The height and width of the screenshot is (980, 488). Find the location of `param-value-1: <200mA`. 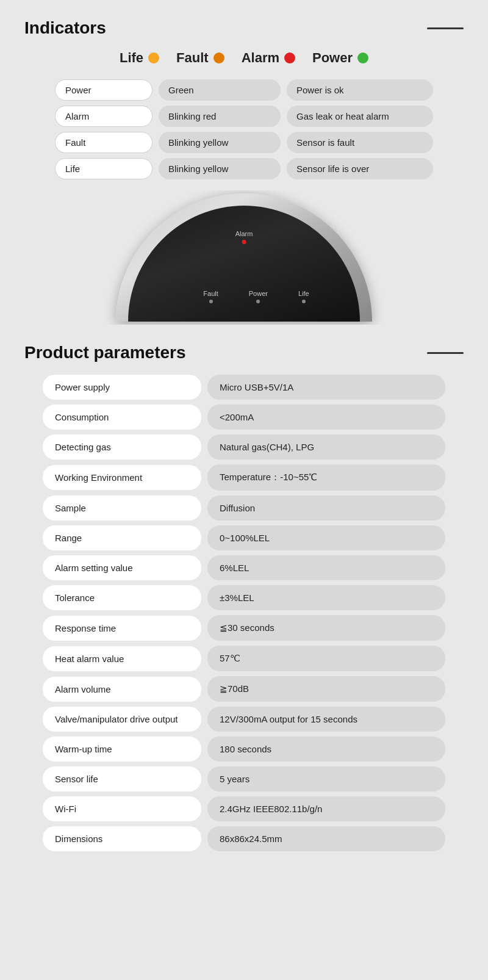

param-value-1: <200mA is located at coordinates (326, 417).